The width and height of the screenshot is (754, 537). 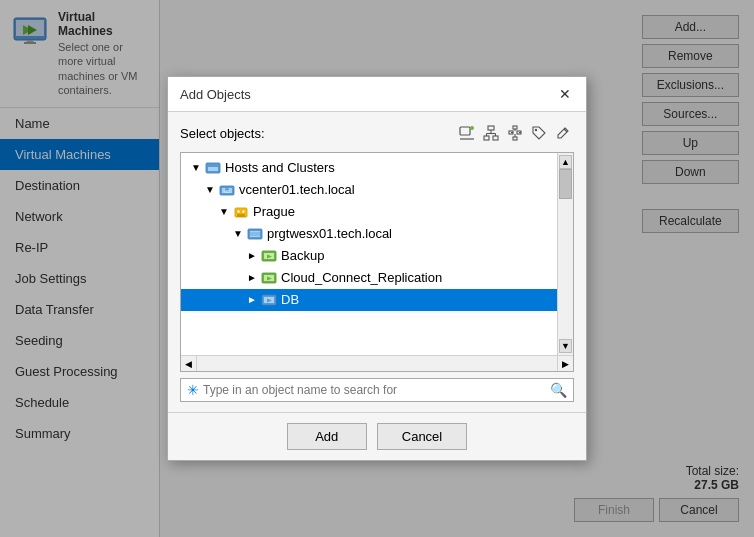 What do you see at coordinates (193, 390) in the screenshot?
I see `search-asterisk-icon: ✳` at bounding box center [193, 390].